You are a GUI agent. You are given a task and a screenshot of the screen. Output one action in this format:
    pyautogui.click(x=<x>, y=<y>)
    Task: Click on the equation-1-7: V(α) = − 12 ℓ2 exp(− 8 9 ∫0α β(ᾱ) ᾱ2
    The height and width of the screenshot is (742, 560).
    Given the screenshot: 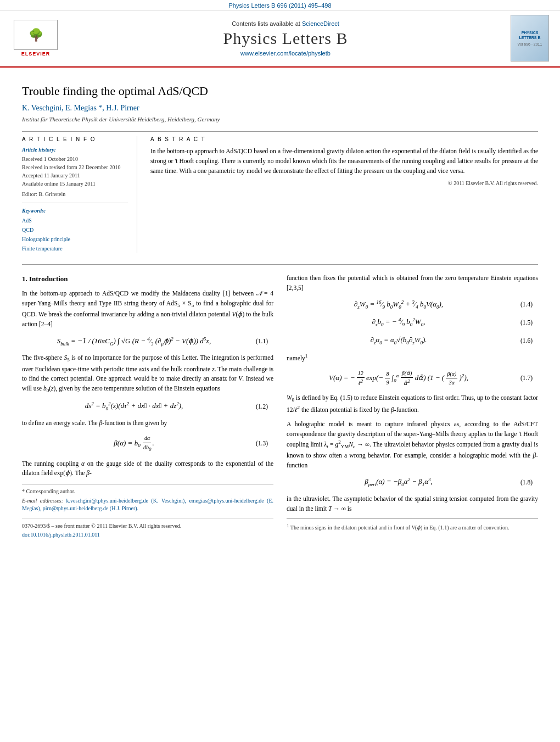 What is the action you would take?
    pyautogui.click(x=412, y=378)
    